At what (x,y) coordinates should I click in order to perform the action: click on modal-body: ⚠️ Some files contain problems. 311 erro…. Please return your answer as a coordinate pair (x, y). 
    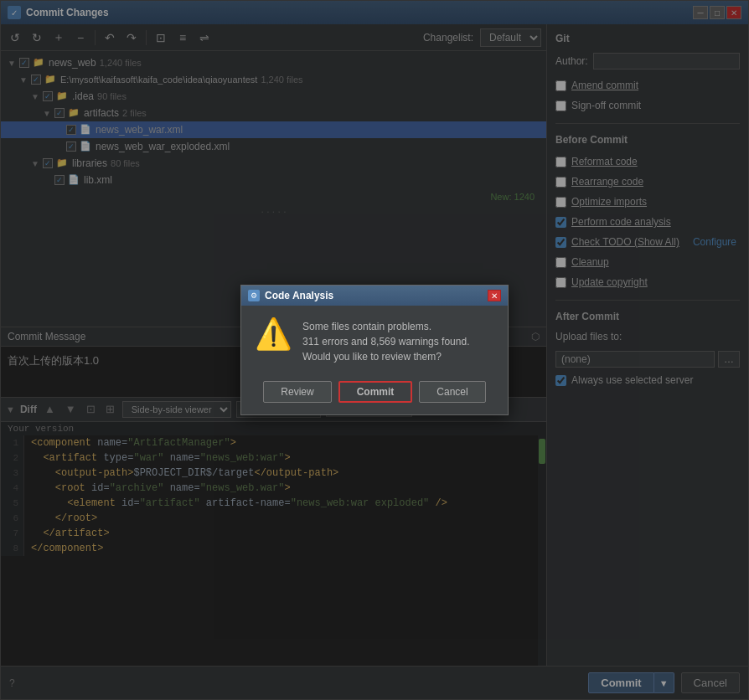
    Looking at the image, I should click on (374, 340).